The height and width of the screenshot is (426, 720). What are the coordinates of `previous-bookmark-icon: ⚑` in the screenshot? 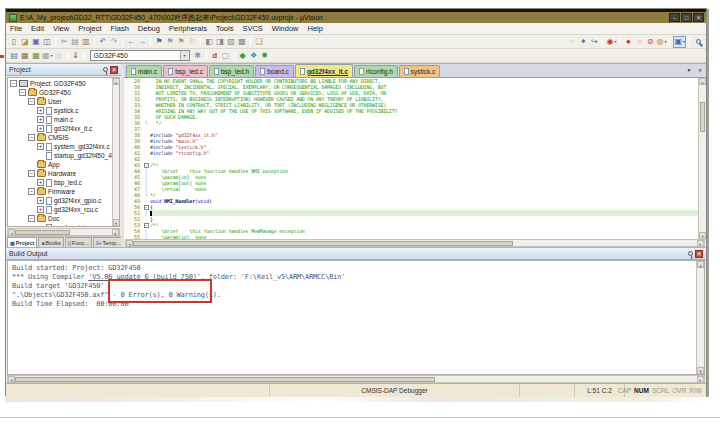 It's located at (170, 42).